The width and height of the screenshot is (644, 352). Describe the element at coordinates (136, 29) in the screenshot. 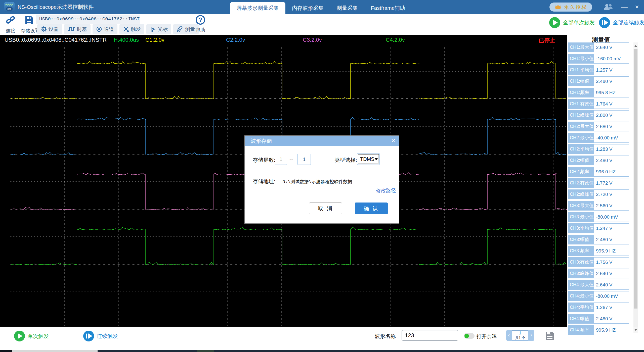

I see `trigger-label: 触发` at that location.